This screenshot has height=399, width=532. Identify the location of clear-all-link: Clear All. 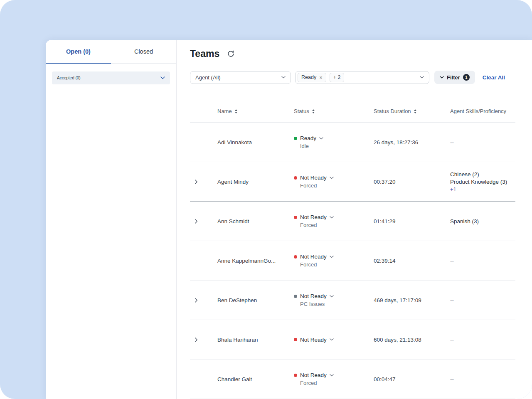
(494, 77).